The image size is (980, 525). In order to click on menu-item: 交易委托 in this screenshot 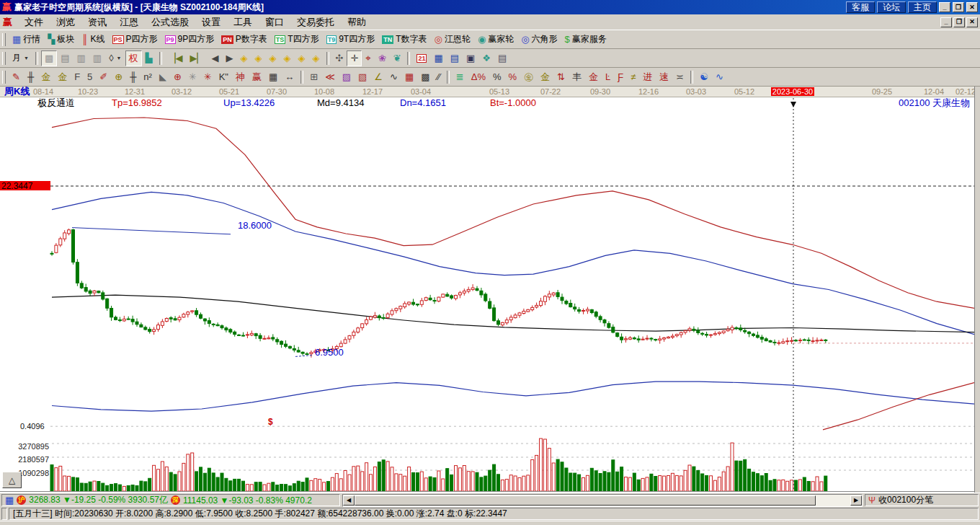, I will do `click(316, 22)`.